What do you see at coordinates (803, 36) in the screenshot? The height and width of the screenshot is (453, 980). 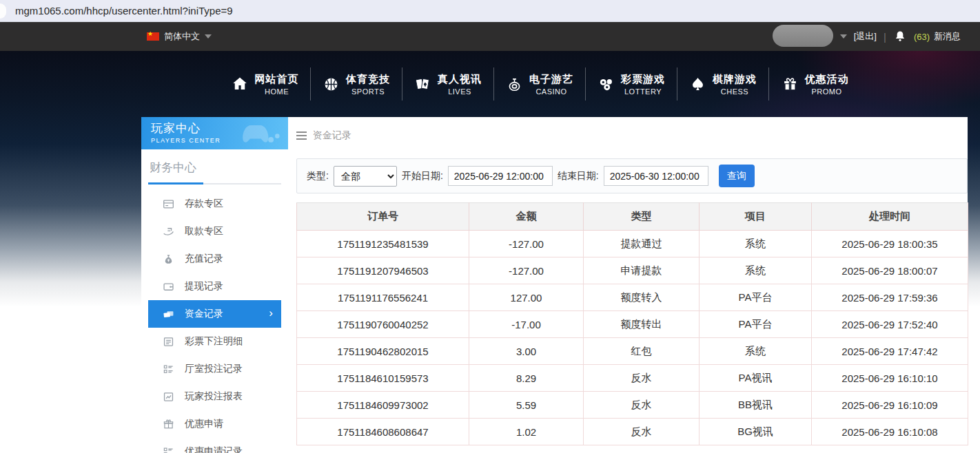 I see `username-redacted` at bounding box center [803, 36].